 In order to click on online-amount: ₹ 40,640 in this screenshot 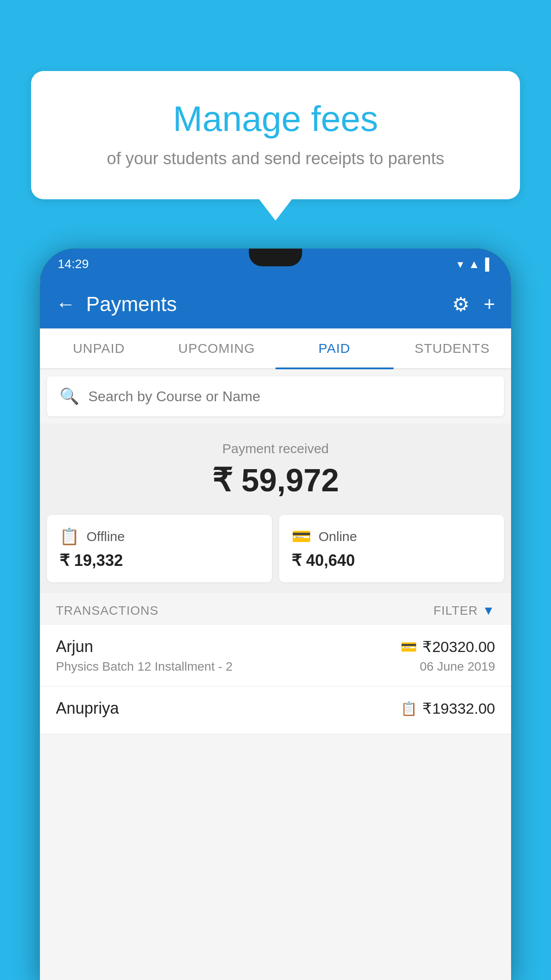, I will do `click(391, 561)`.